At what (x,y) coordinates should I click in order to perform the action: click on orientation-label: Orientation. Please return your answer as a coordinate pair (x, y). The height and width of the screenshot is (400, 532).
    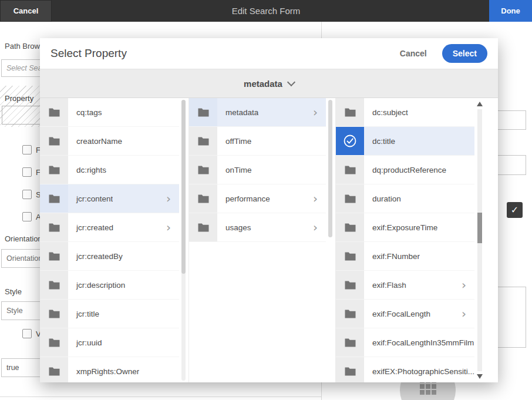
    Looking at the image, I should click on (23, 238).